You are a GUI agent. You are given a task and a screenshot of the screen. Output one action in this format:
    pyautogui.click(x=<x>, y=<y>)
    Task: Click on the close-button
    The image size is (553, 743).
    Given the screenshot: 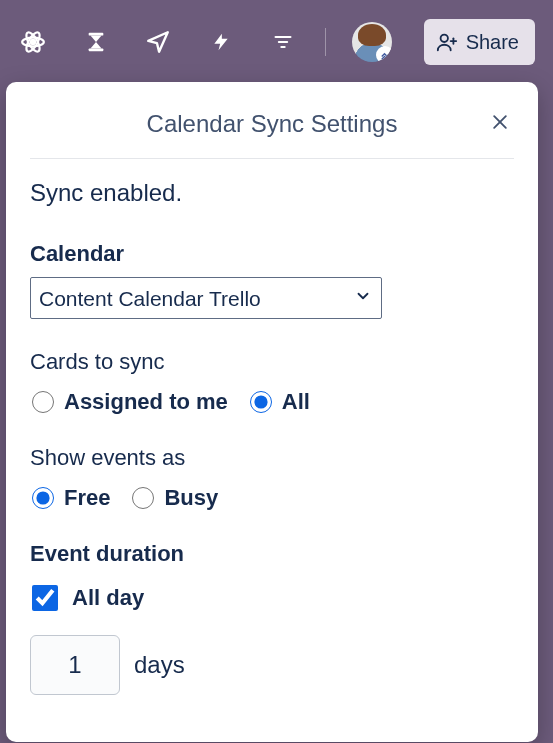 What is the action you would take?
    pyautogui.click(x=500, y=122)
    